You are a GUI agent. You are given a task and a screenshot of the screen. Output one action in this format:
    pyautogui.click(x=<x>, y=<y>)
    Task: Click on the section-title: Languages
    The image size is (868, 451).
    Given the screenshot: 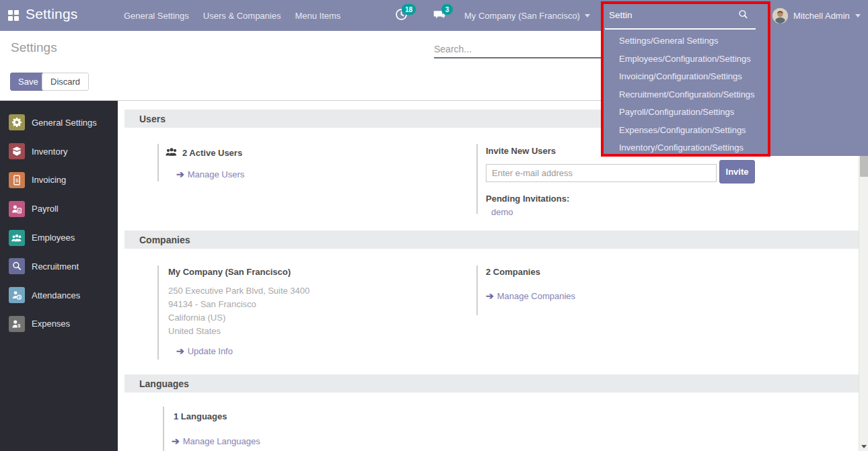 What is the action you would take?
    pyautogui.click(x=164, y=384)
    